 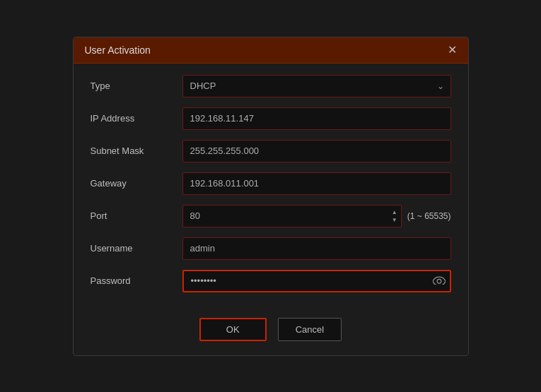 I want to click on type-select: DHCP Static, so click(x=317, y=86).